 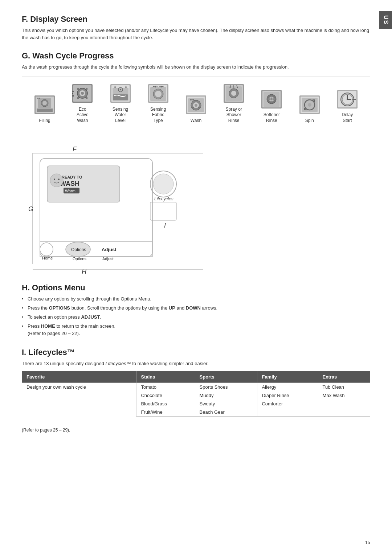 What do you see at coordinates (82, 94) in the screenshot?
I see `eco-active-icon` at bounding box center [82, 94].